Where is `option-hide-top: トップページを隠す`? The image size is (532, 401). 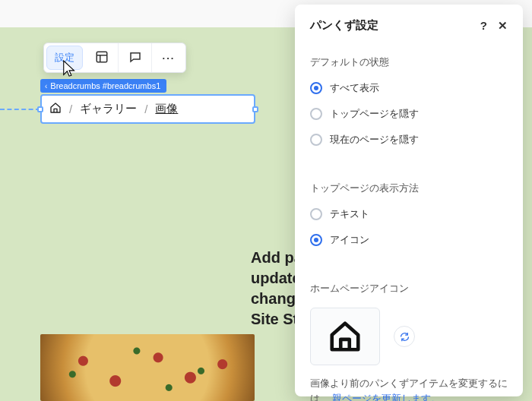 option-hide-top: トップページを隠す is located at coordinates (409, 114).